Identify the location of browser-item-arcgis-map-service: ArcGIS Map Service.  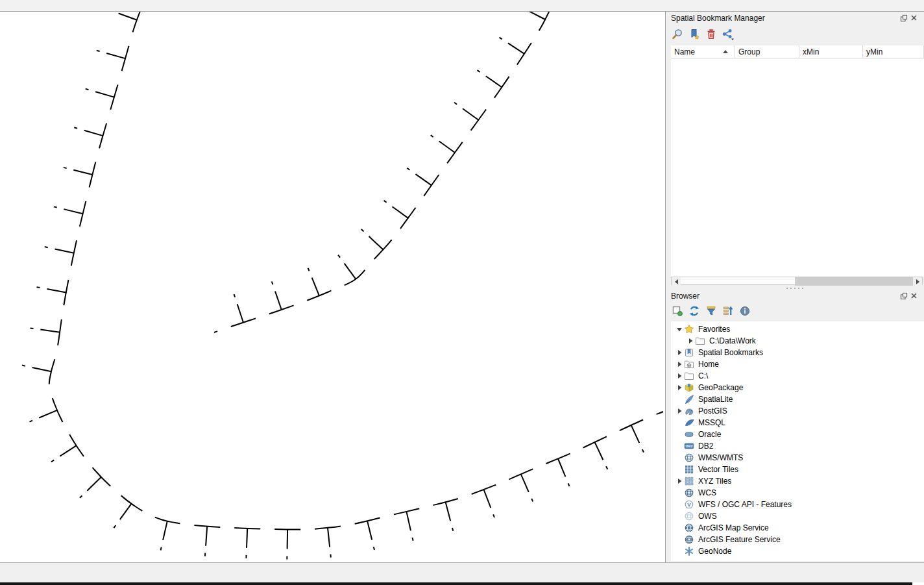
(797, 528).